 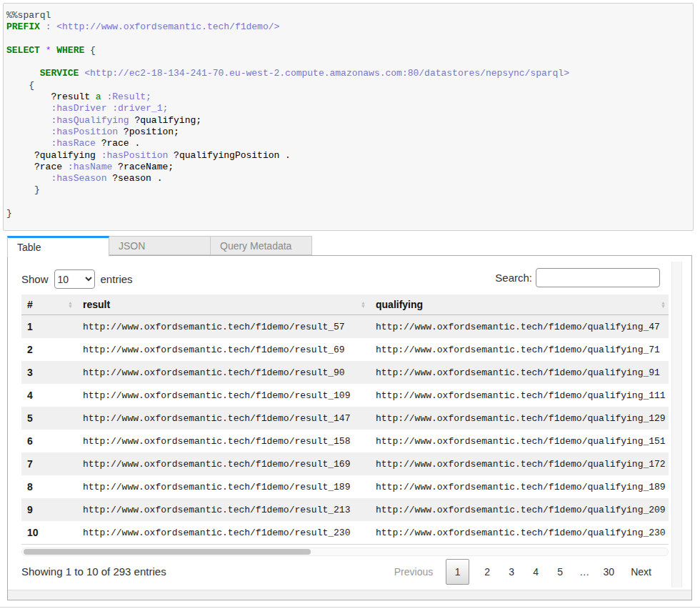 I want to click on code-line: :hasDriver :driver_1;, so click(x=350, y=109).